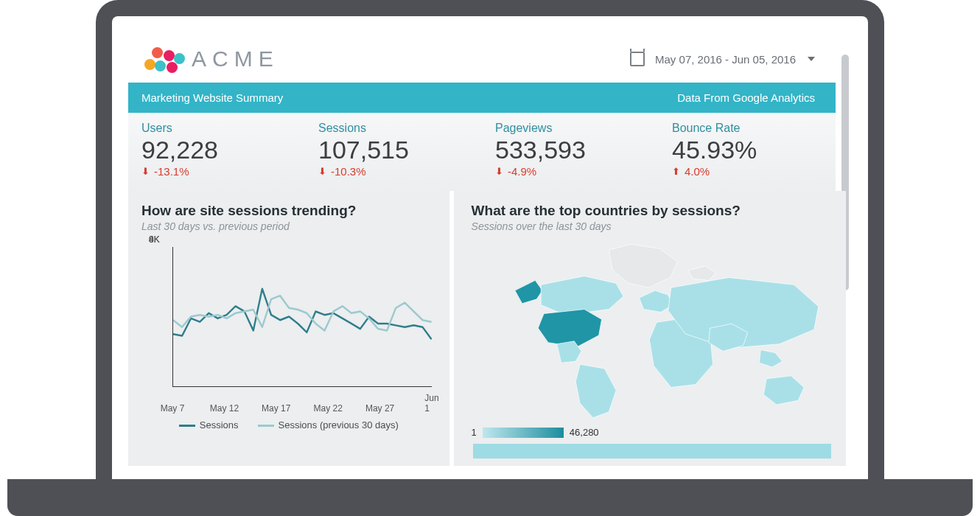 This screenshot has height=516, width=980. I want to click on brand-logo: ACME, so click(211, 59).